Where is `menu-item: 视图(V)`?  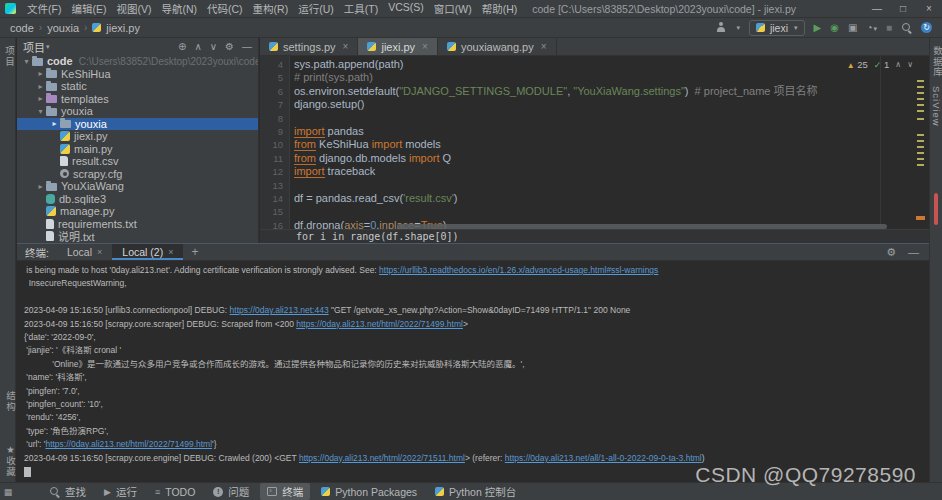
menu-item: 视图(V) is located at coordinates (134, 8).